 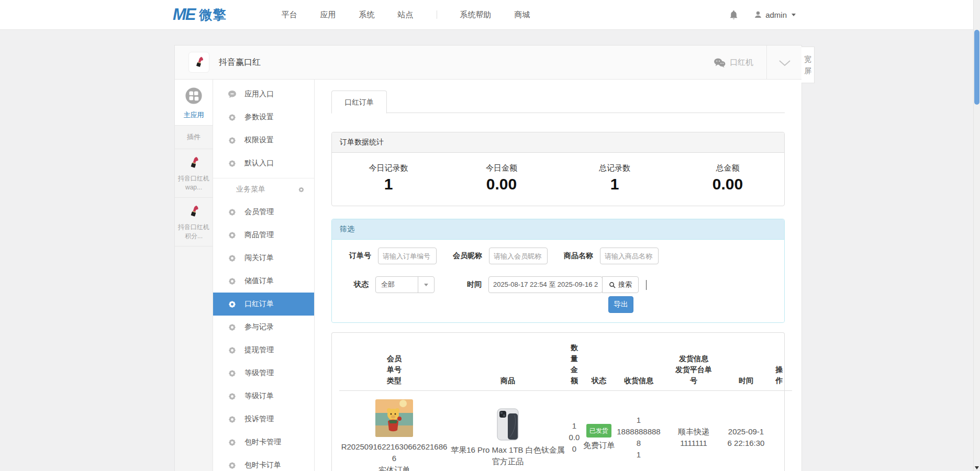 What do you see at coordinates (388, 178) in the screenshot?
I see `stat-today-records: 今日记录数 1` at bounding box center [388, 178].